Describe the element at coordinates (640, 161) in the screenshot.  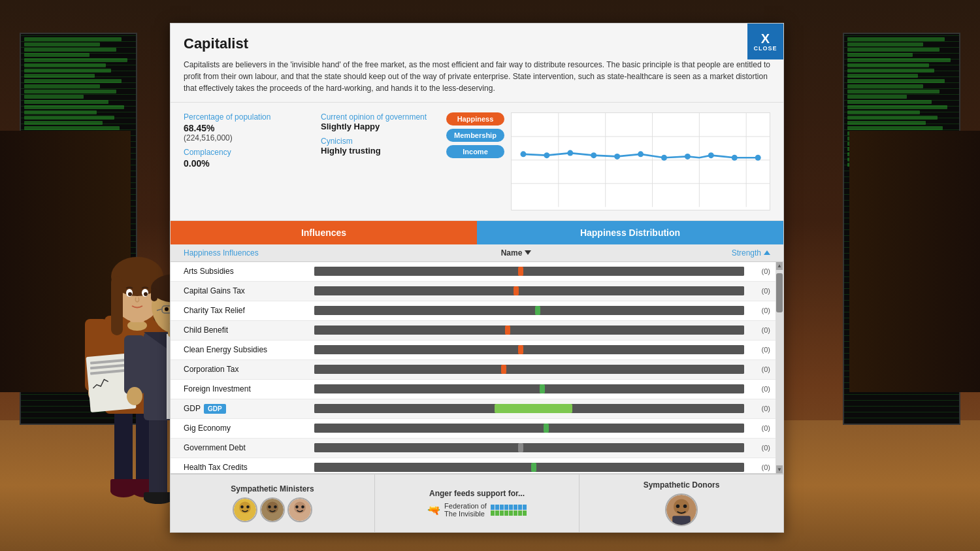
I see `mini-chart` at that location.